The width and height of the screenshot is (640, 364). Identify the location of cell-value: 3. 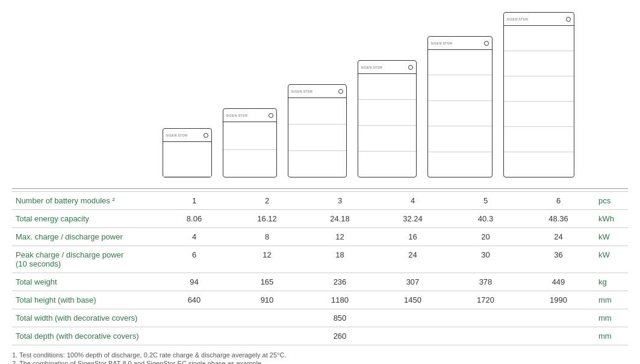
(340, 201).